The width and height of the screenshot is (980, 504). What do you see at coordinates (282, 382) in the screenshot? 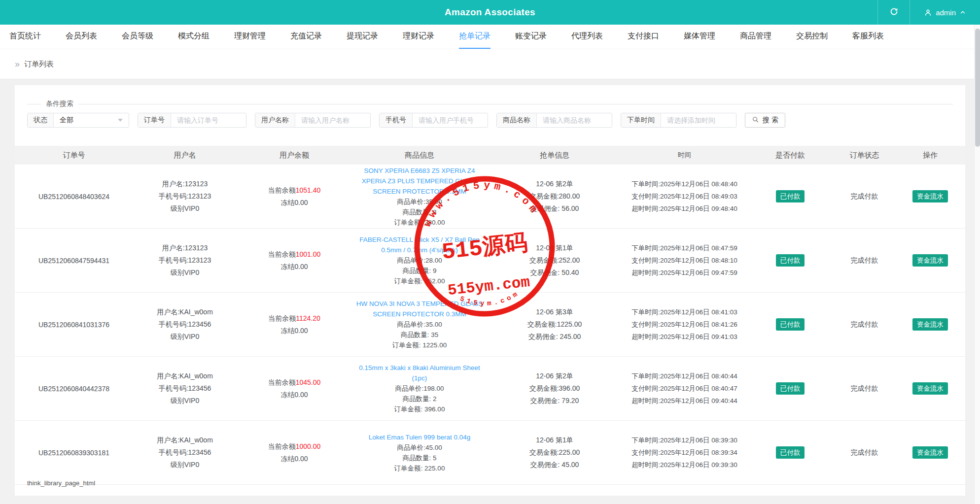
I see `balance-label: 当前余额` at bounding box center [282, 382].